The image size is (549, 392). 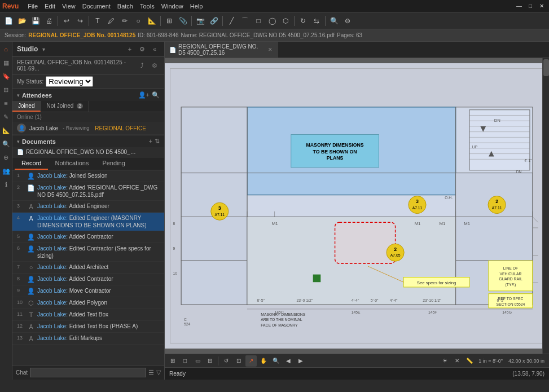 What do you see at coordinates (231, 21) in the screenshot?
I see `line-tool: ╱` at bounding box center [231, 21].